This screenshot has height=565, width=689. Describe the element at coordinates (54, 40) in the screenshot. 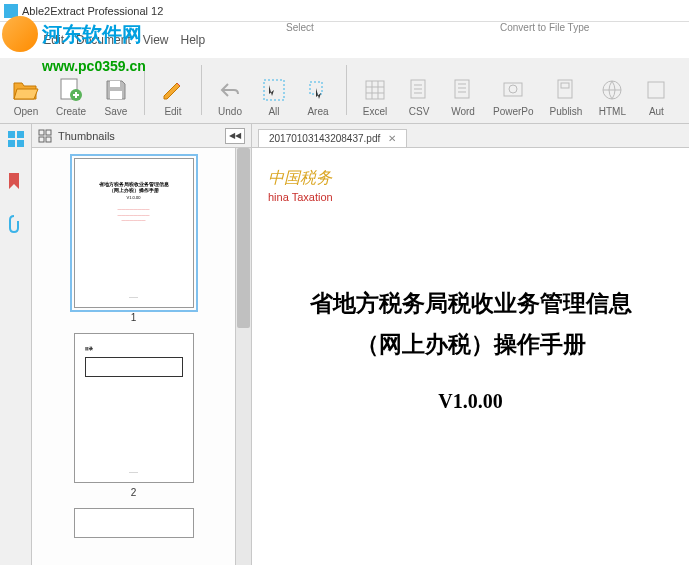

I see `menu-edit: Edit` at that location.